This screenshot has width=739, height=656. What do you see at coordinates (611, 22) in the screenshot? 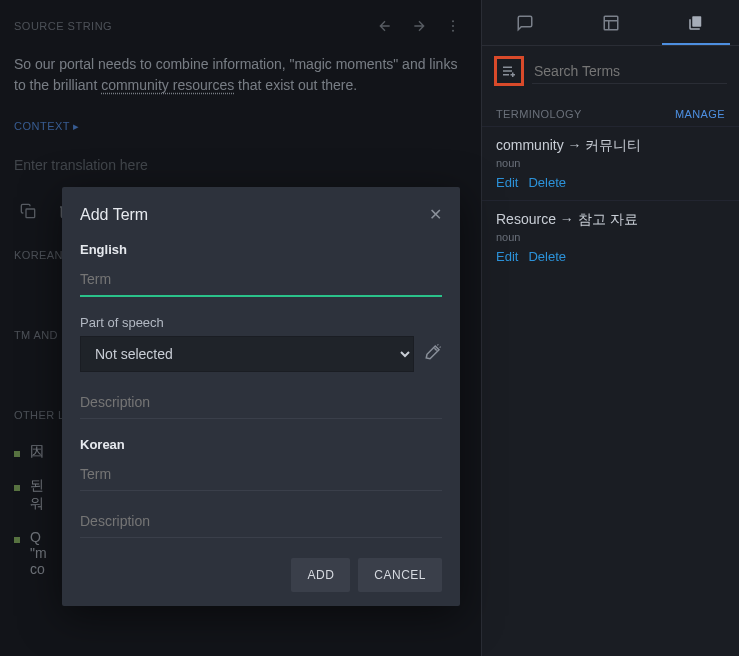
I see `tab-reference` at bounding box center [611, 22].